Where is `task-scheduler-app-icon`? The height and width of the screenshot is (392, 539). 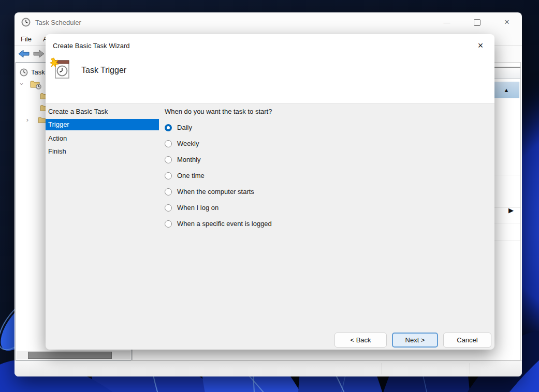 task-scheduler-app-icon is located at coordinates (26, 22).